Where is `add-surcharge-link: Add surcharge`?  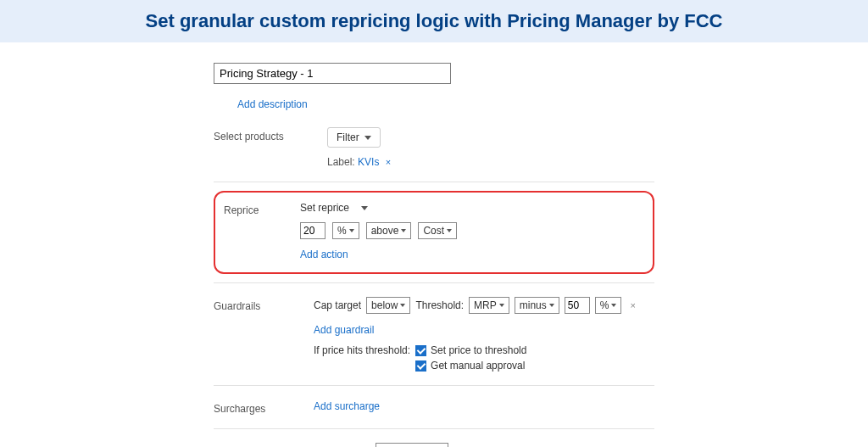
add-surcharge-link: Add surcharge is located at coordinates (347, 406).